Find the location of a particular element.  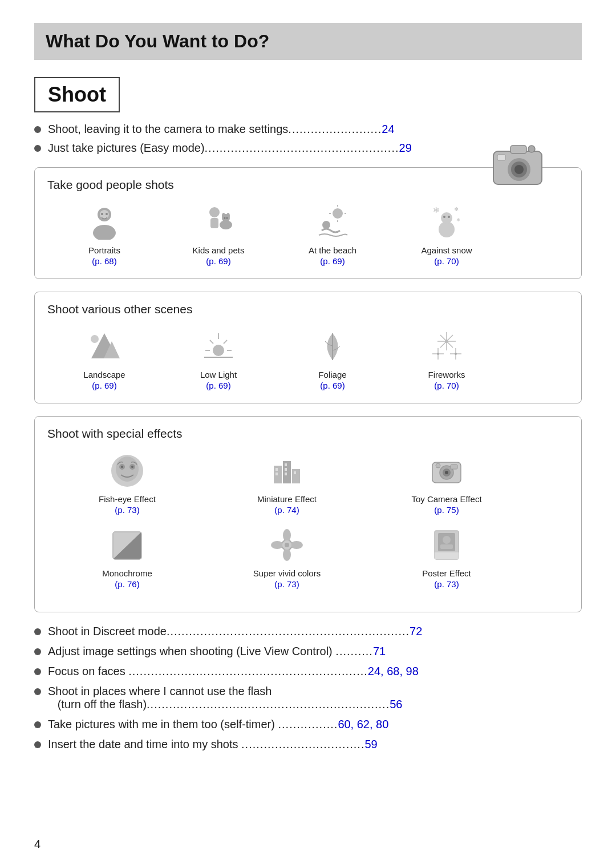

landscape-label: Landscape is located at coordinates (104, 374).